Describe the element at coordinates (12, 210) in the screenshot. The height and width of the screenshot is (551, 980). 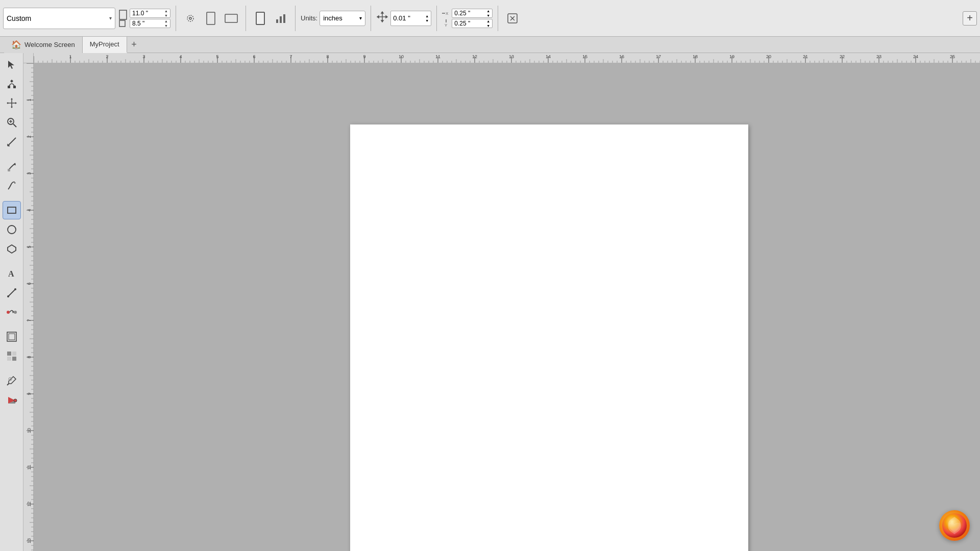
I see `rectangle-tool` at that location.